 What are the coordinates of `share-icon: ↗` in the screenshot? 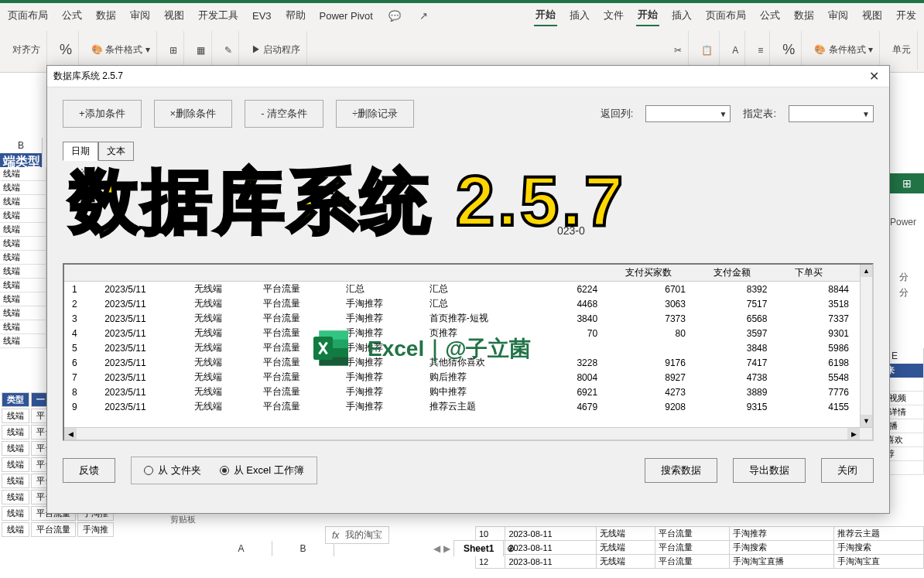 It's located at (424, 15).